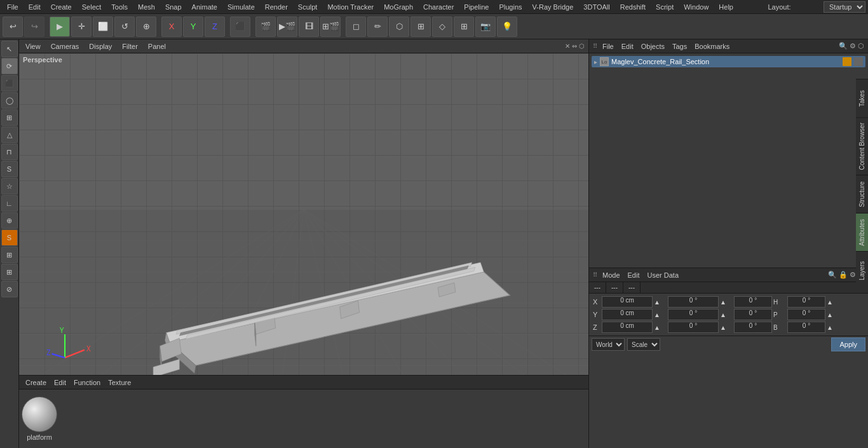 Image resolution: width=868 pixels, height=448 pixels. I want to click on obj-menu-file: File, so click(608, 46).